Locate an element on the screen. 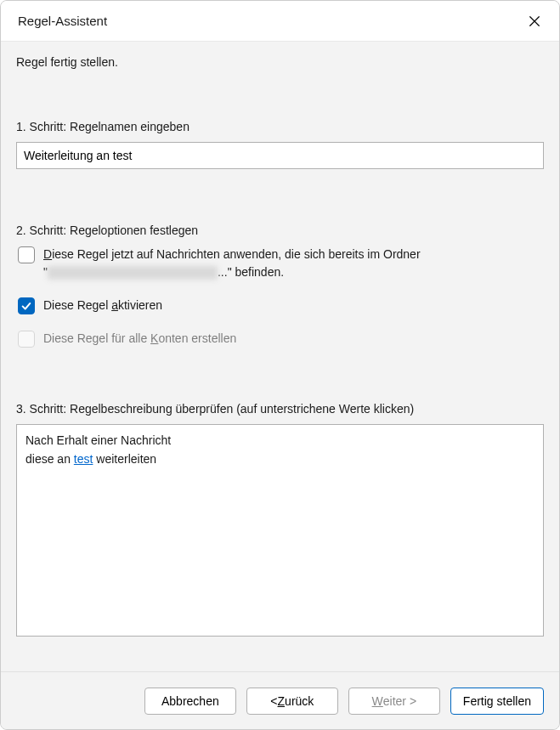 The width and height of the screenshot is (560, 730). rule-name-input is located at coordinates (280, 156).